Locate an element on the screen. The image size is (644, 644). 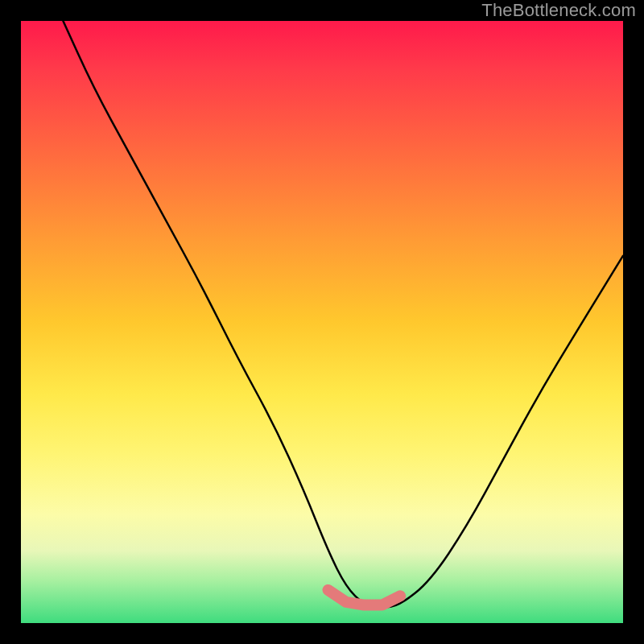
optimal-range-highlight is located at coordinates (365, 597).